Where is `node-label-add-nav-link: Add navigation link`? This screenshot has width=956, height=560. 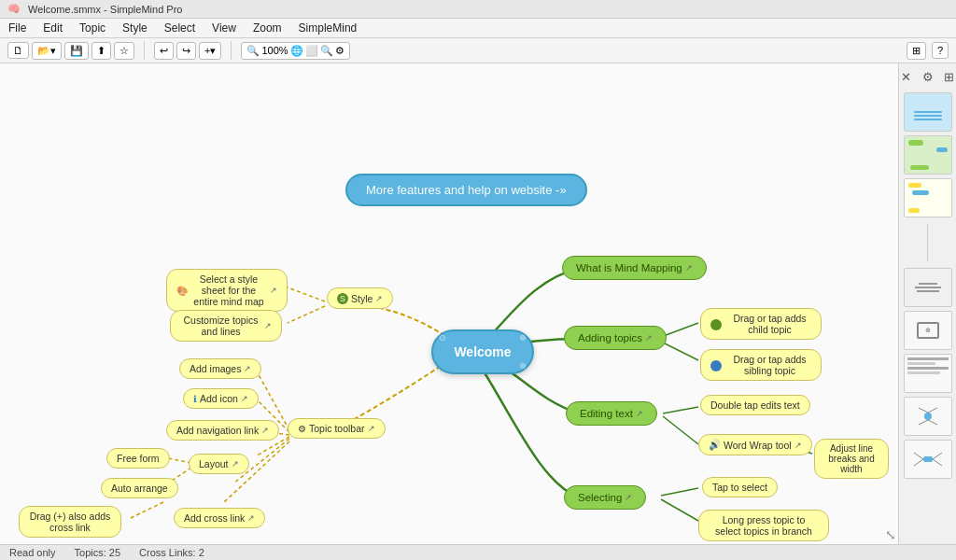 node-label-add-nav-link: Add navigation link is located at coordinates (218, 430).